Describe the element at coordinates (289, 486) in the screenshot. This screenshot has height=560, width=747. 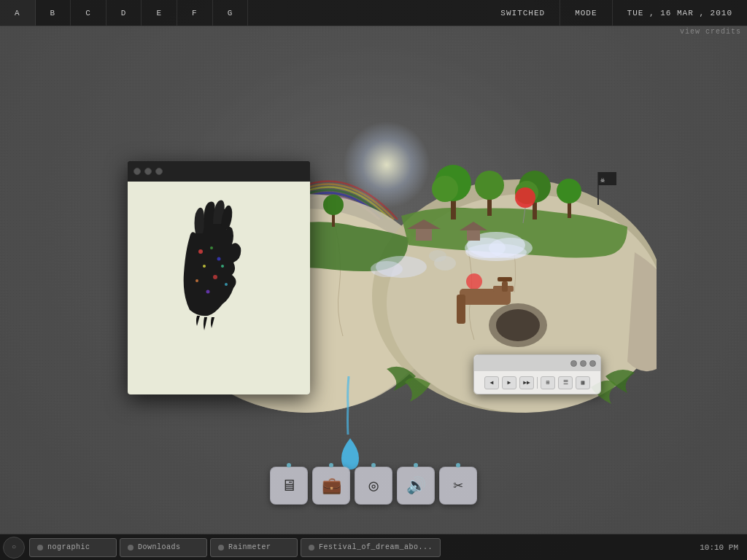
I see `monitor-icon: 🖥` at that location.